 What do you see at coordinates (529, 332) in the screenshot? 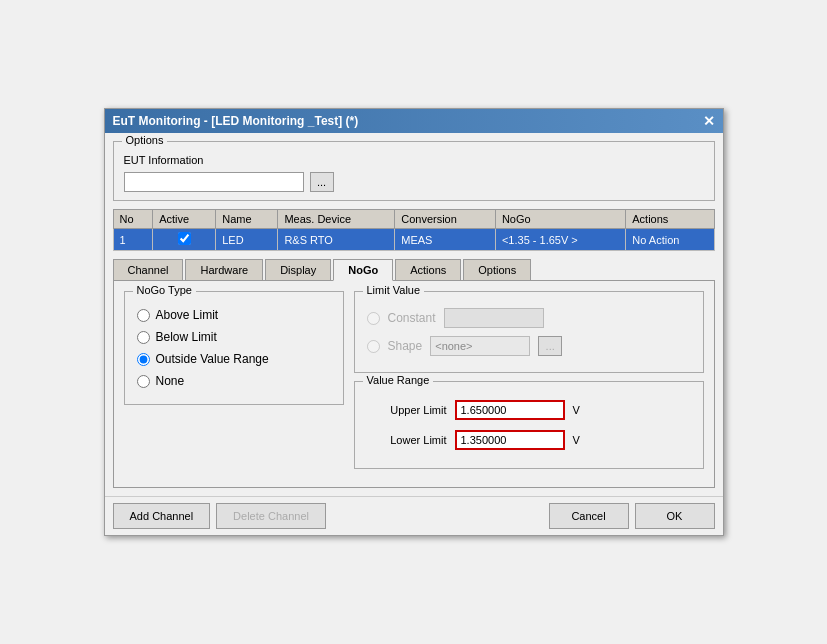
I see `limit-value-group: Limit Value Constant Shape ...` at bounding box center [529, 332].